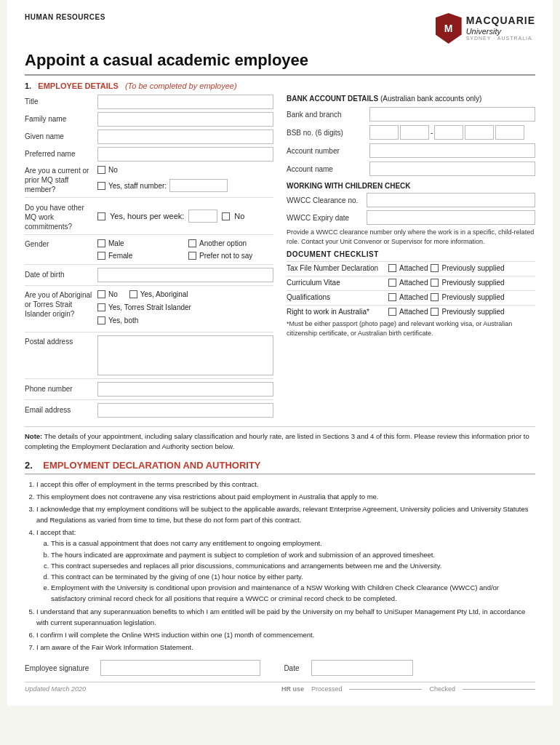 Image resolution: width=560 pixels, height=745 pixels. I want to click on mq-work-row: Do you have other MQ work commitments? Y…, so click(149, 214).